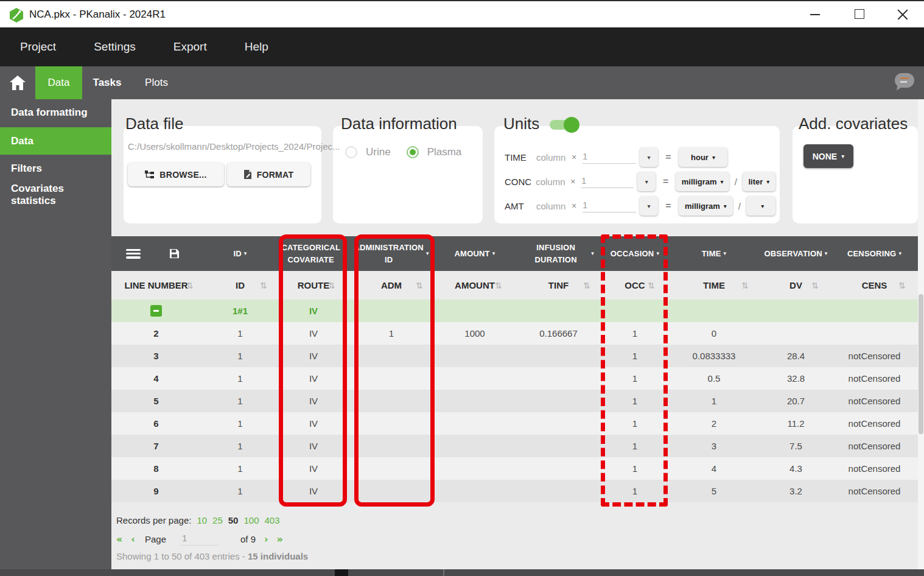 Image resolution: width=924 pixels, height=576 pixels. What do you see at coordinates (413, 152) in the screenshot?
I see `plasma-radio` at bounding box center [413, 152].